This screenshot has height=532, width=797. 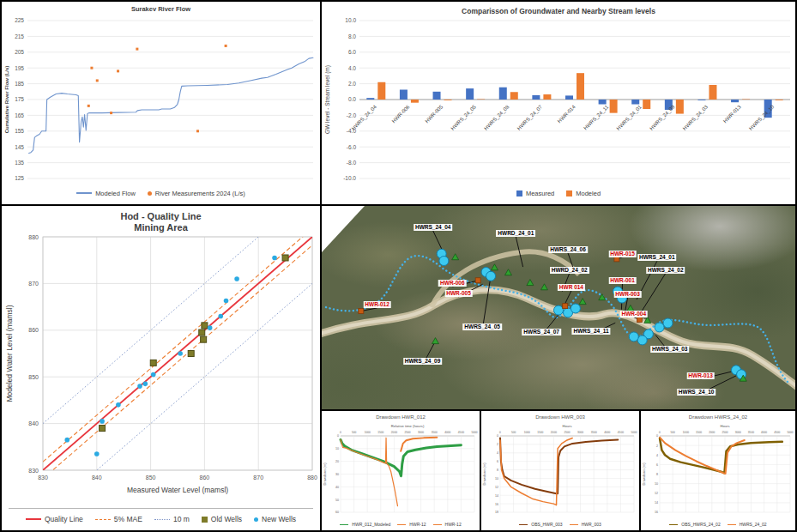 I want to click on gauge-marker, so click(x=565, y=306).